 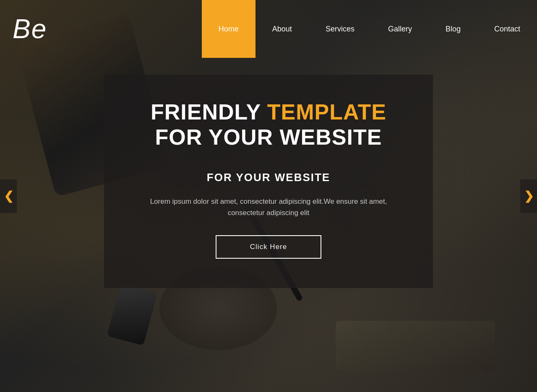 What do you see at coordinates (529, 196) in the screenshot?
I see `carousel-arrow-right: ❯` at bounding box center [529, 196].